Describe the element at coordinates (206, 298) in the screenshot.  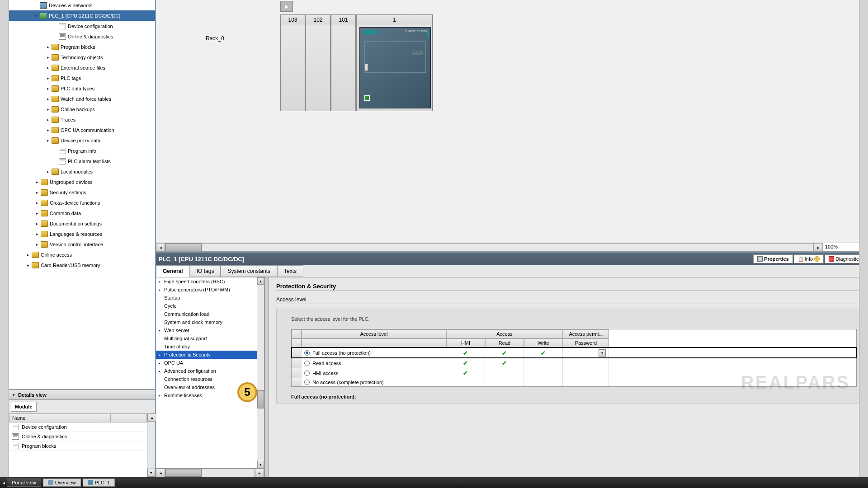
I see `prop-nav-item: Startup` at that location.